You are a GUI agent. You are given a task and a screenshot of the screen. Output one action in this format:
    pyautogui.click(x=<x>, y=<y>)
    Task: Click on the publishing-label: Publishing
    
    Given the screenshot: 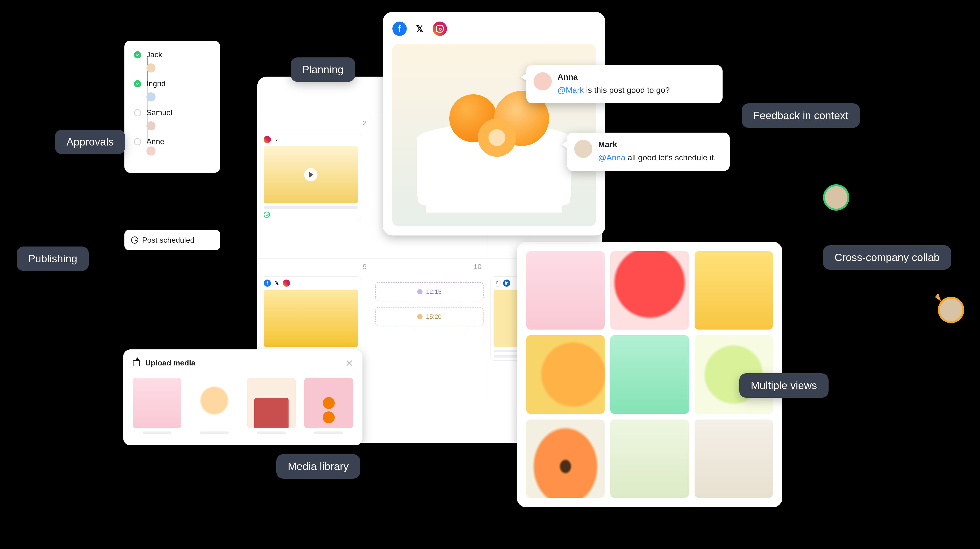 What is the action you would take?
    pyautogui.click(x=52, y=259)
    